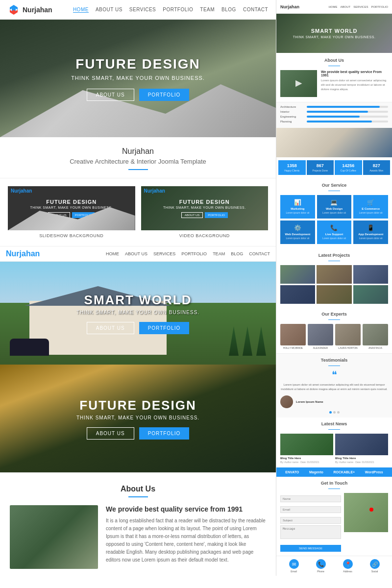 The width and height of the screenshot is (392, 588). Describe the element at coordinates (113, 254) in the screenshot. I see `nav2-home: HOME` at that location.